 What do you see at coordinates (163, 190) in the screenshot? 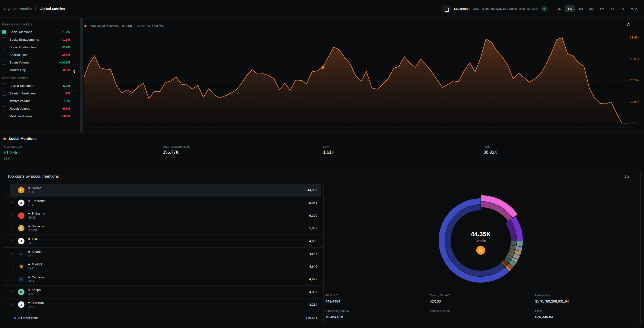
I see `coin-row-btc: ☆ B Bitcoin BTC 44,353` at bounding box center [163, 190].